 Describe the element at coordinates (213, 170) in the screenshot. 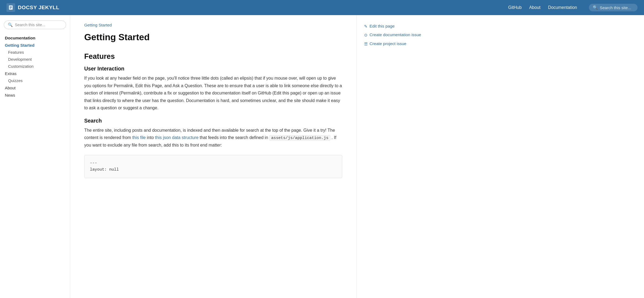

I see `code-line-2: layout: null` at that location.